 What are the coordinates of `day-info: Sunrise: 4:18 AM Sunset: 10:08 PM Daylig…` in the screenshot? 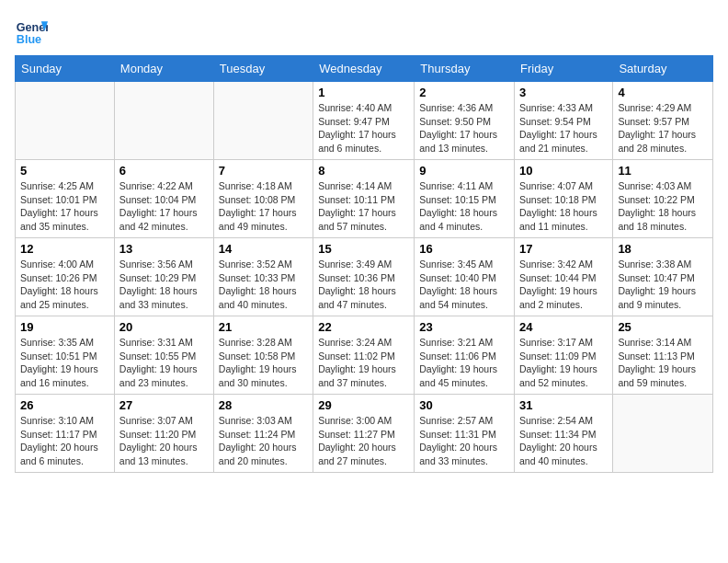 It's located at (263, 206).